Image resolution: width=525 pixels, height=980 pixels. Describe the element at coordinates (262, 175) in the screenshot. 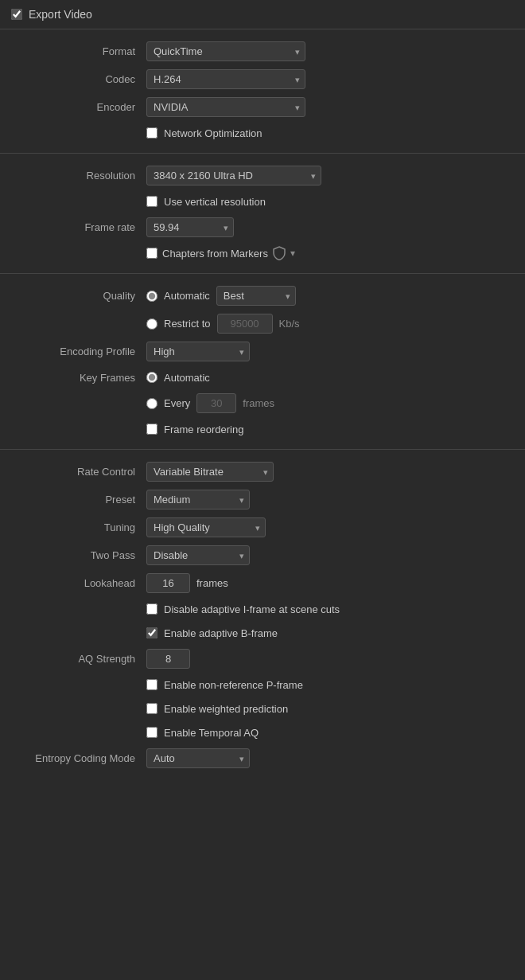

I see `resolution-row: Resolution 3840 x 2160 Ultra HD 1920 x 1…` at that location.